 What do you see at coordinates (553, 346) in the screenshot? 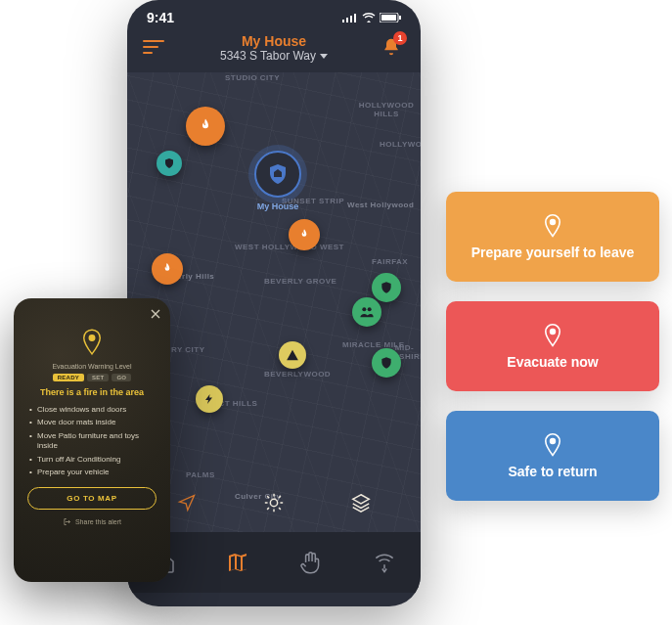
I see `callout-evacuate: Evacuate now` at bounding box center [553, 346].